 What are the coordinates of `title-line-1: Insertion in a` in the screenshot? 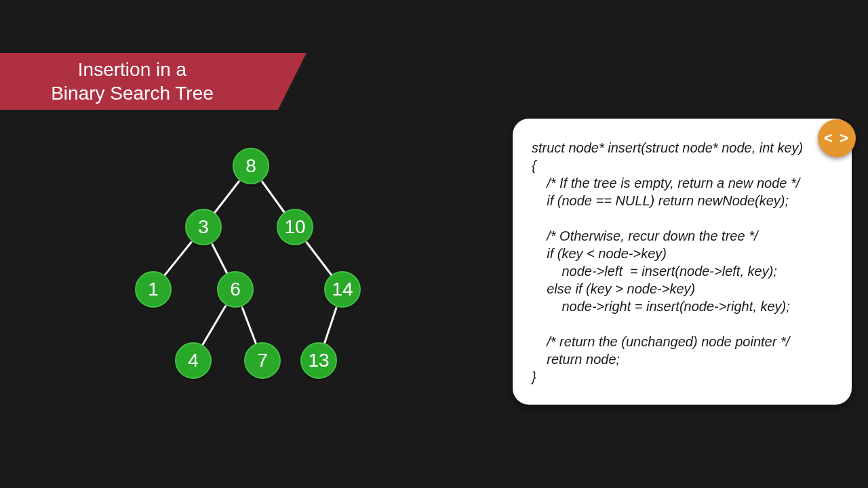 It's located at (132, 69).